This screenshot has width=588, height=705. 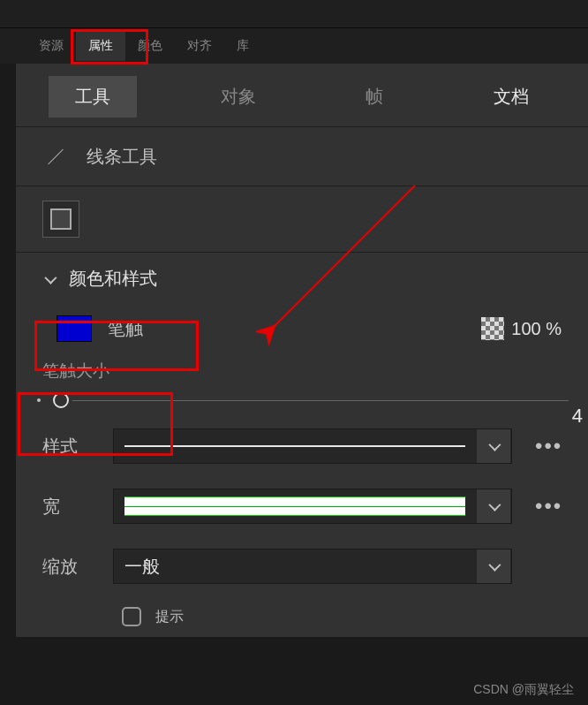 I want to click on scale-value: 一般, so click(x=142, y=567).